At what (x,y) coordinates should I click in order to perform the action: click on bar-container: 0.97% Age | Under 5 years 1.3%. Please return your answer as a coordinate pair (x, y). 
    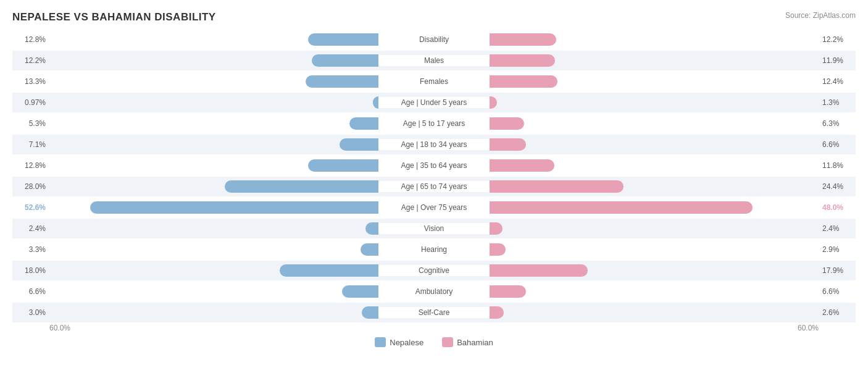
    Looking at the image, I should click on (434, 103).